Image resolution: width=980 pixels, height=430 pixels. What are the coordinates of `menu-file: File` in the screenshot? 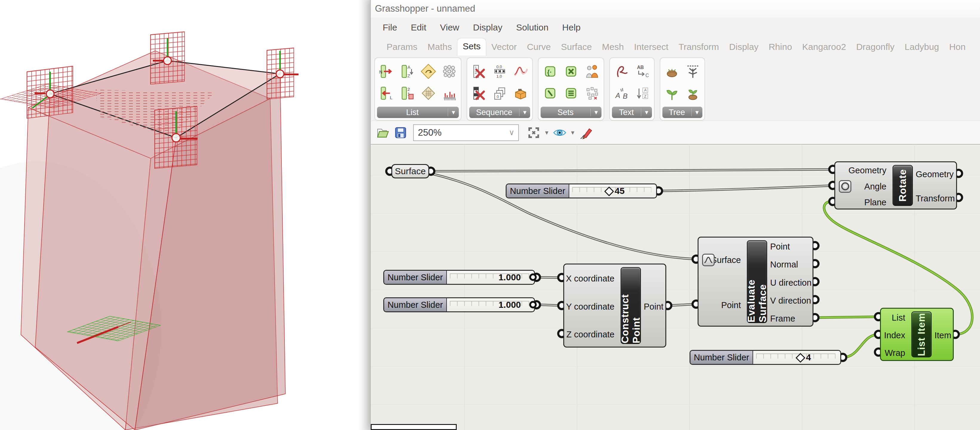 It's located at (390, 27).